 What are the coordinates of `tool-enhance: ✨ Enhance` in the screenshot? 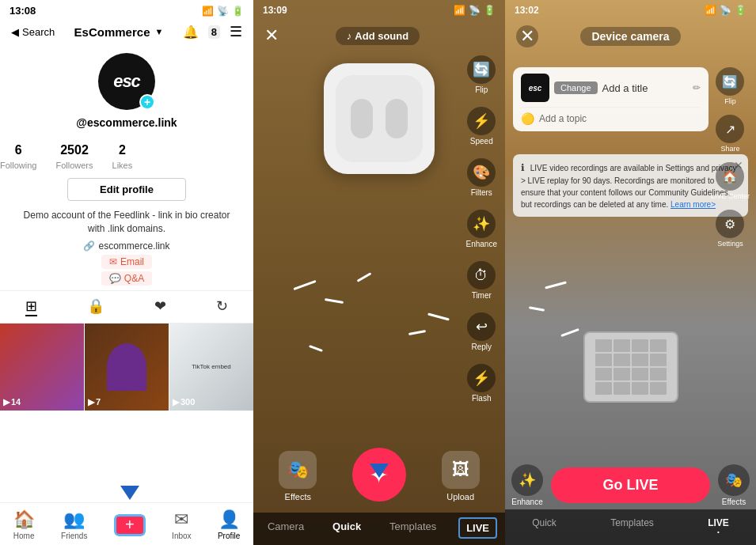 It's located at (481, 229).